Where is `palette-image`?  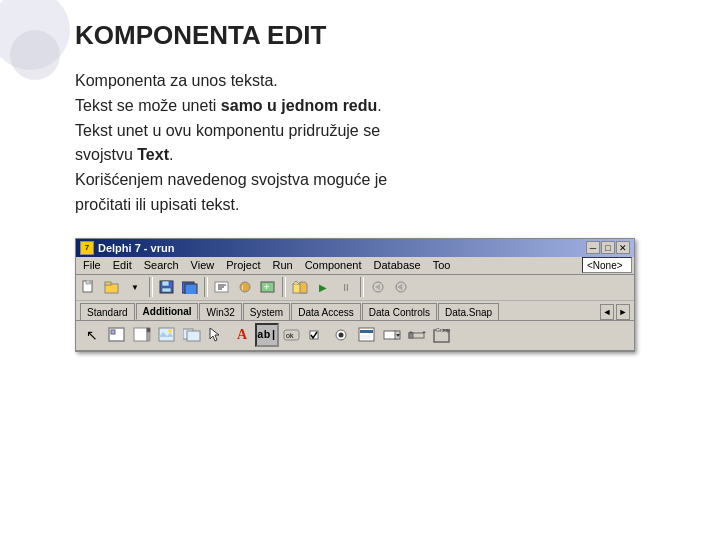 palette-image is located at coordinates (167, 335).